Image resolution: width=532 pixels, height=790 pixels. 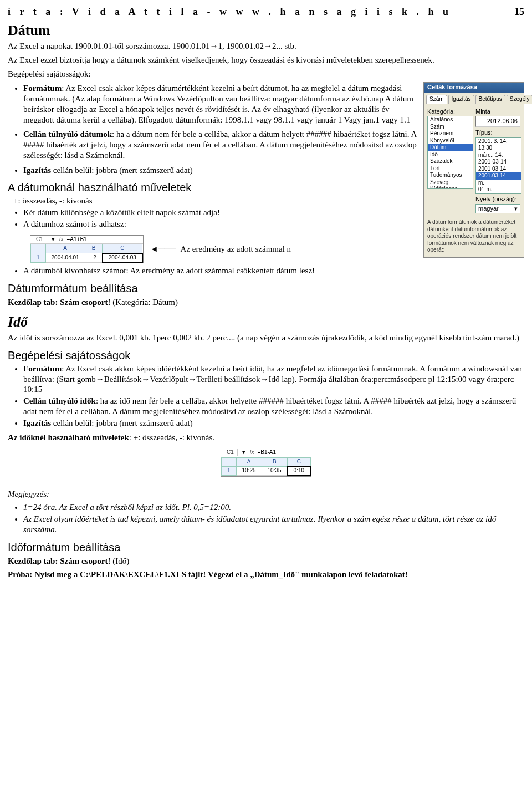 What do you see at coordinates (216, 201) in the screenshot?
I see `ops-line-1: +: összeadás, -: kivonás` at bounding box center [216, 201].